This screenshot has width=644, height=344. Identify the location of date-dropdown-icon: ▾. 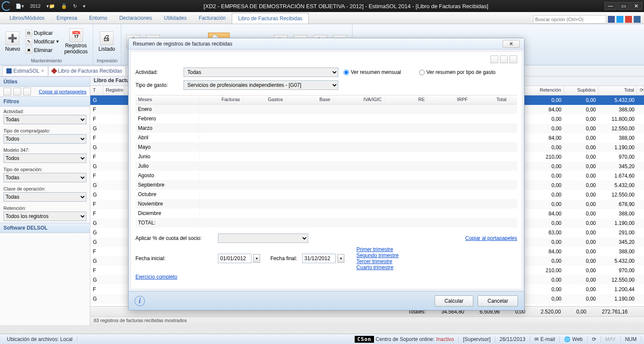
(257, 258).